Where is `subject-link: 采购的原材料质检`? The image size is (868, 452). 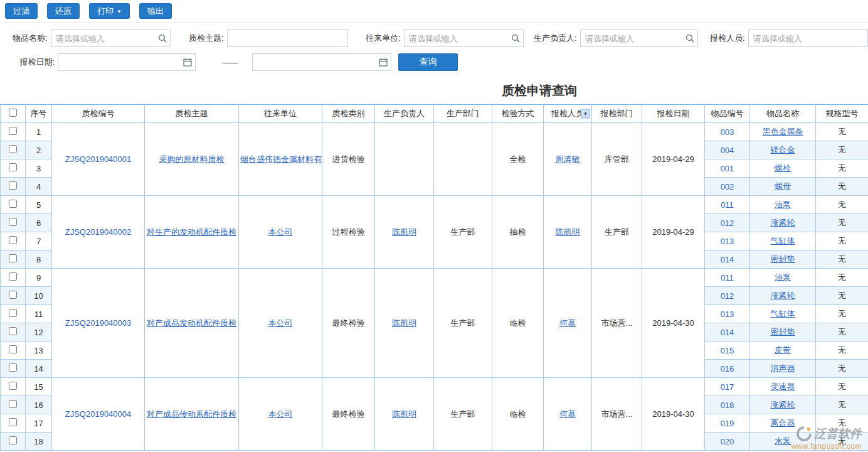 subject-link: 采购的原材料质检 is located at coordinates (192, 159).